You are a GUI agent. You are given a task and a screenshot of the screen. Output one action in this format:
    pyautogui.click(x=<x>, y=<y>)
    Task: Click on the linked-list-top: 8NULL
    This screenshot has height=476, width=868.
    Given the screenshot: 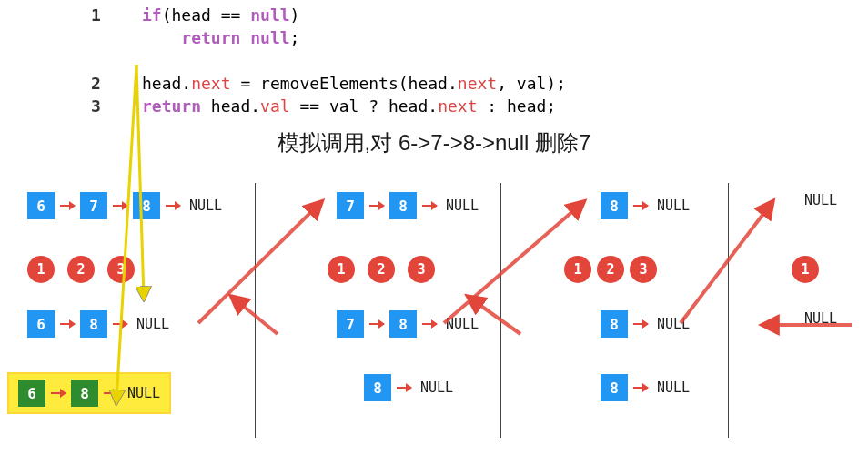 What is the action you would take?
    pyautogui.click(x=645, y=206)
    